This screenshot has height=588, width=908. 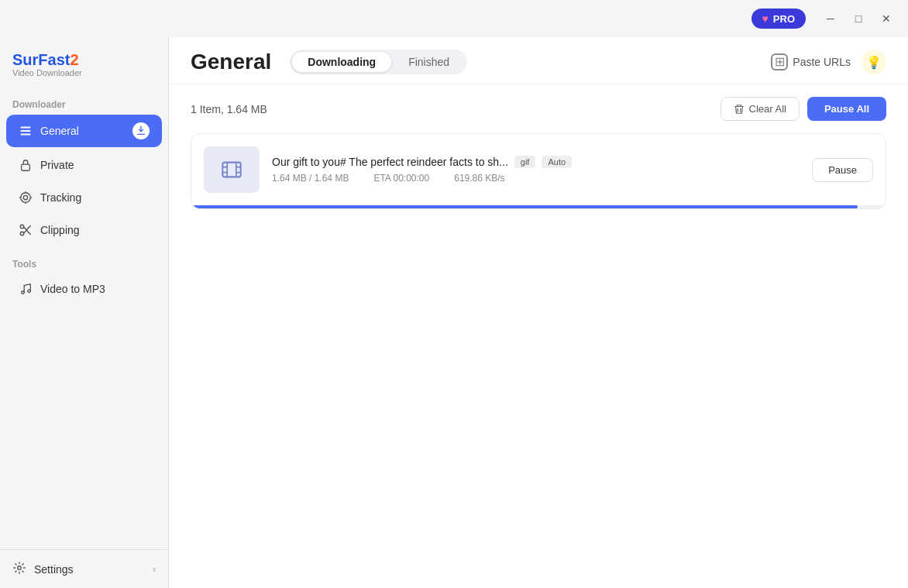 What do you see at coordinates (784, 19) in the screenshot?
I see `pro-label: PRO` at bounding box center [784, 19].